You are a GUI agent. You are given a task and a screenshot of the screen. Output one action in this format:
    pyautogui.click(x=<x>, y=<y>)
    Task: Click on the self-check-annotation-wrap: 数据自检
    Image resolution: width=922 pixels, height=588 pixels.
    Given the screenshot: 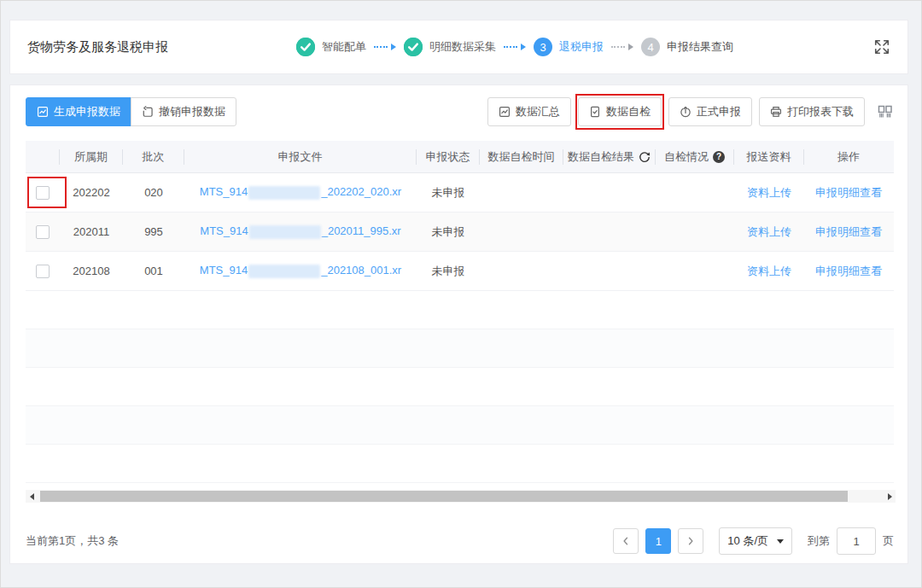 What is the action you would take?
    pyautogui.click(x=620, y=112)
    